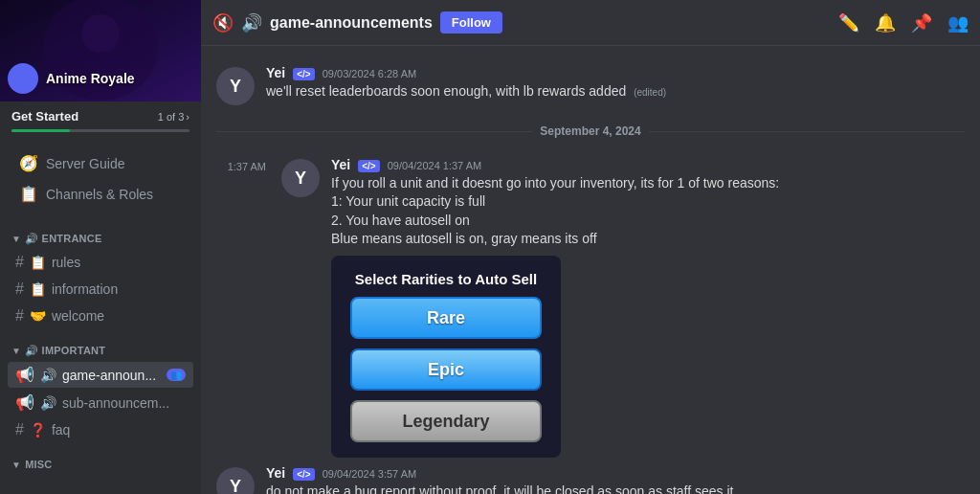 This screenshot has width=980, height=494. What do you see at coordinates (615, 473) in the screenshot?
I see `message-3-header: Yei </> 09/04/2024 3:57 AM` at bounding box center [615, 473].